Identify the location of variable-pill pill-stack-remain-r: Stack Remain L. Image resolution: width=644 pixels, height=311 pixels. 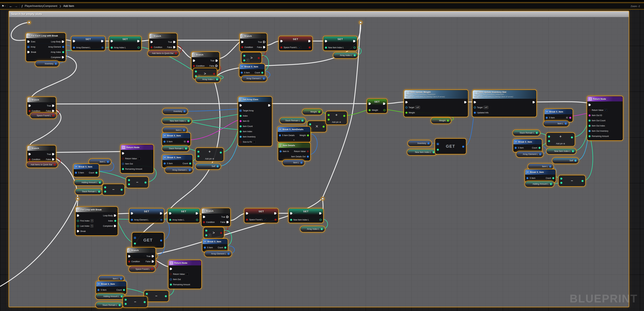
(293, 121).